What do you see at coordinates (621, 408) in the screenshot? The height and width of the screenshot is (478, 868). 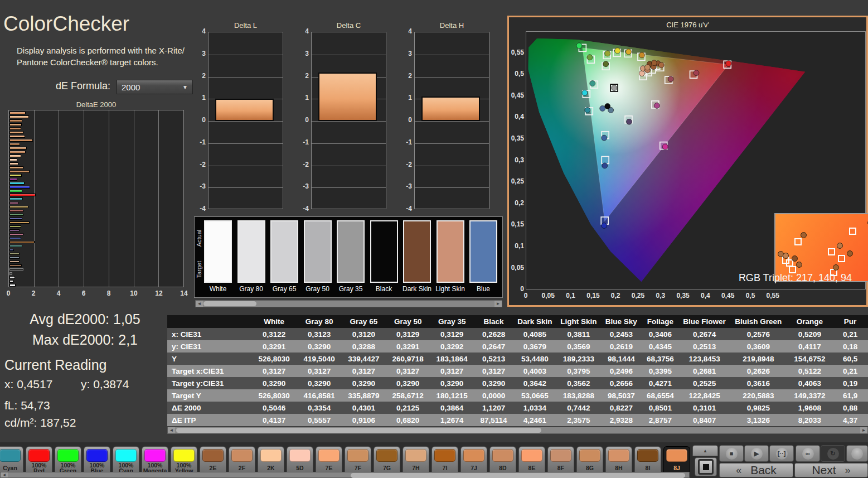 I see `table-cell: 0,8227` at bounding box center [621, 408].